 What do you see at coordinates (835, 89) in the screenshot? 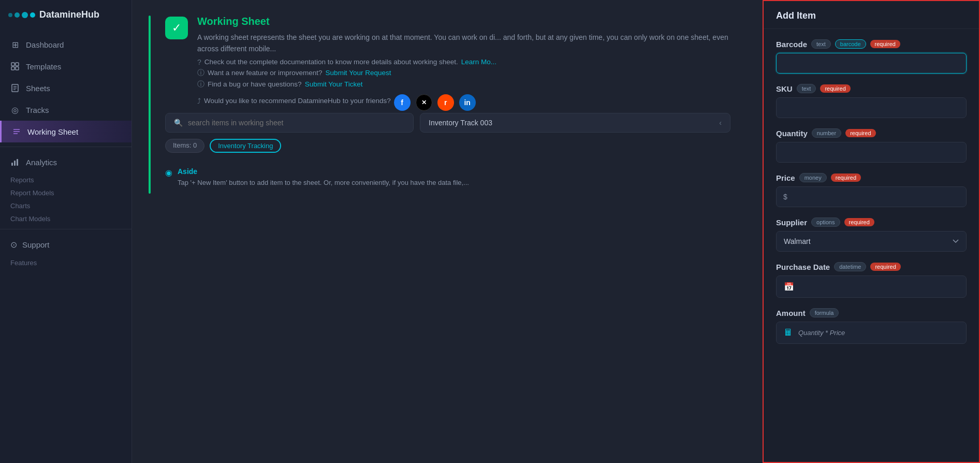
I see `sku-badge-required: required` at bounding box center [835, 89].